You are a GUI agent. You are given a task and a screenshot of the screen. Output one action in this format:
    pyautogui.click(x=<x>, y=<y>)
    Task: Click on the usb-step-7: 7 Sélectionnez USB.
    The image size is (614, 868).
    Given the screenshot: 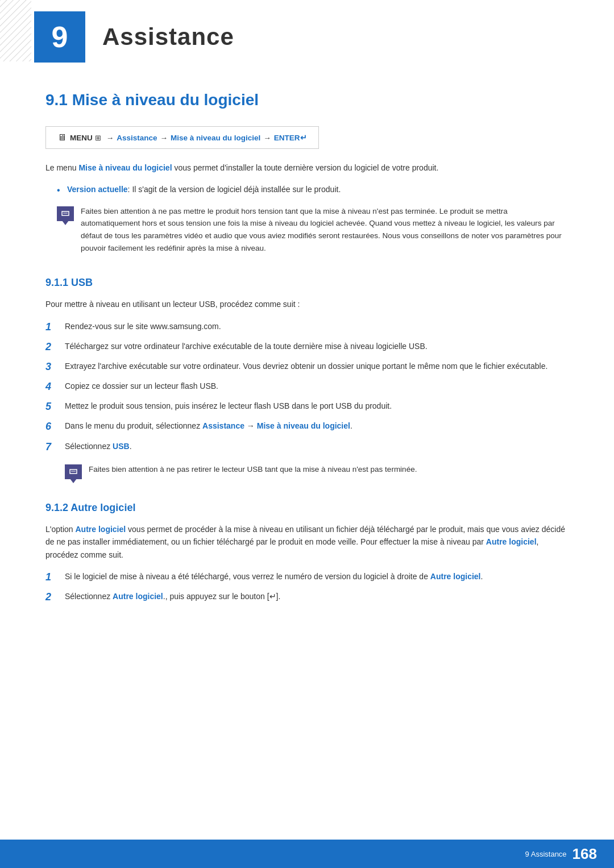 What is the action you would take?
    pyautogui.click(x=307, y=447)
    